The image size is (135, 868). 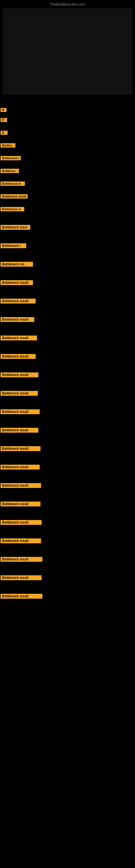 I want to click on chart-area, so click(x=68, y=52).